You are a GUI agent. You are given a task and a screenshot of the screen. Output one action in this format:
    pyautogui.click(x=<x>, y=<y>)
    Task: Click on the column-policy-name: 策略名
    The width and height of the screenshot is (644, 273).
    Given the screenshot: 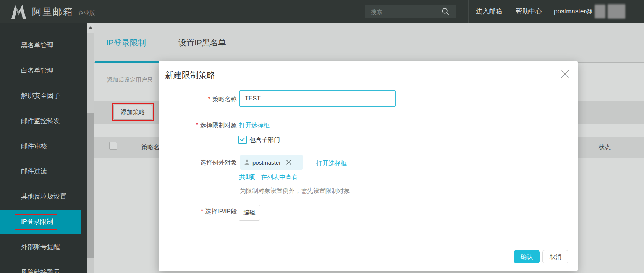 What is the action you would take?
    pyautogui.click(x=150, y=147)
    